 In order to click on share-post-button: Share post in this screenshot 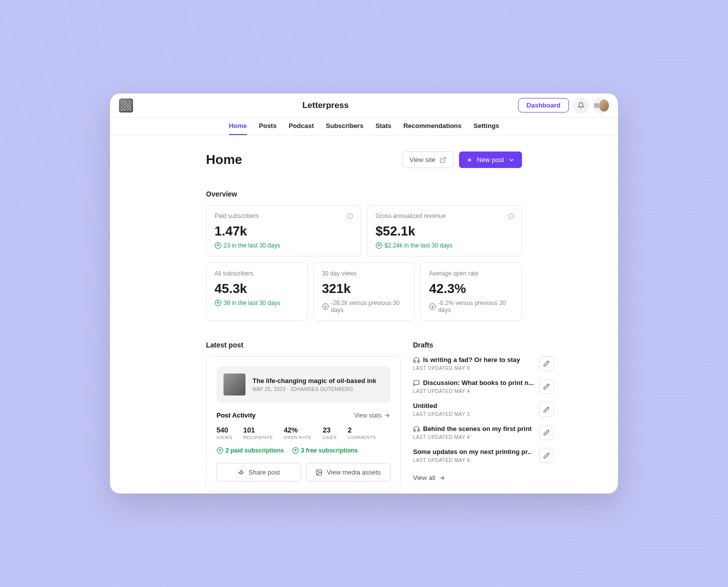, I will do `click(259, 472)`.